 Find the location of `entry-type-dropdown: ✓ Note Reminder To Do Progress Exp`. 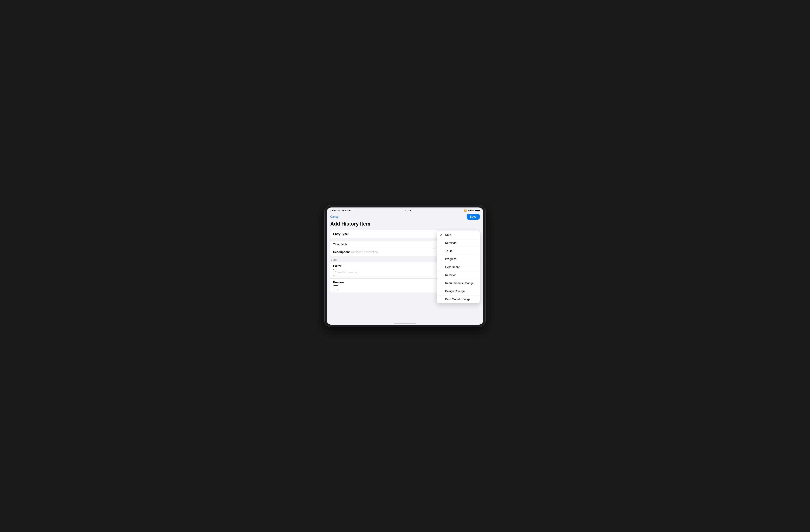

entry-type-dropdown: ✓ Note Reminder To Do Progress Exp is located at coordinates (458, 267).